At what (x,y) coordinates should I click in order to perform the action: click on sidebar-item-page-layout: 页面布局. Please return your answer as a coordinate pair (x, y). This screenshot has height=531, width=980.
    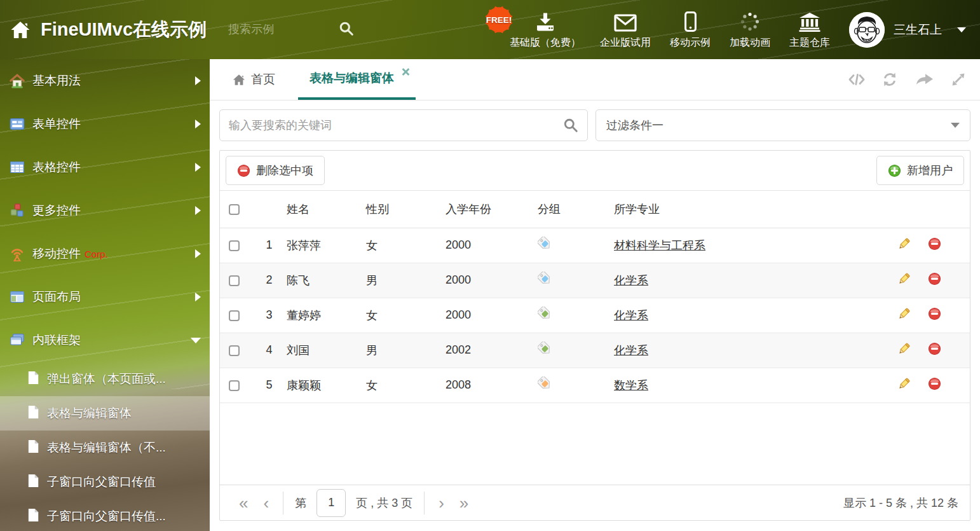
    Looking at the image, I should click on (105, 297).